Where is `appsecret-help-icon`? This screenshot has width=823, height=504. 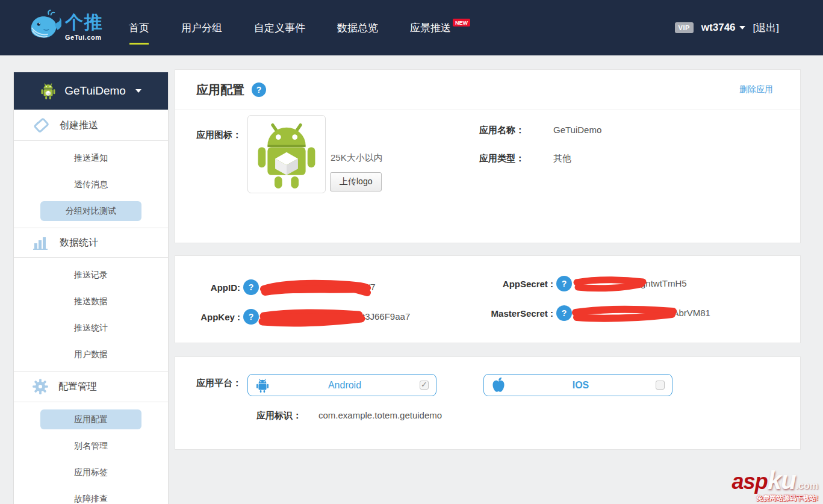 appsecret-help-icon is located at coordinates (564, 284).